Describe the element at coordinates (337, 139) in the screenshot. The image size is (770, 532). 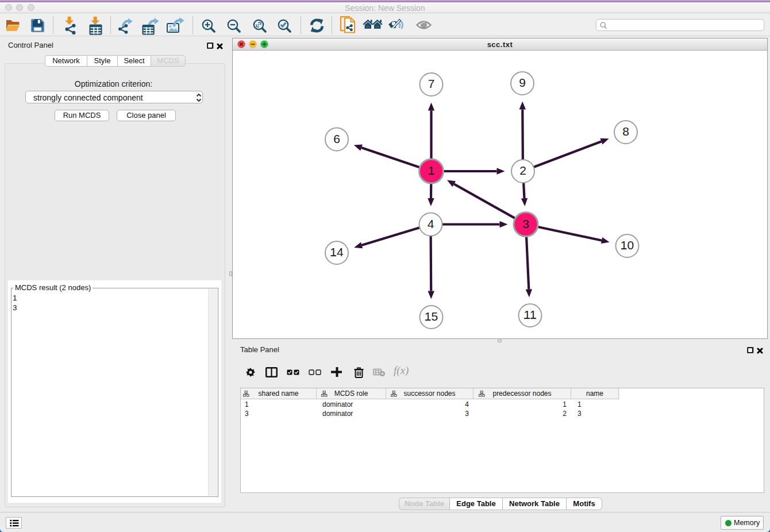
I see `svg-text: 6` at that location.